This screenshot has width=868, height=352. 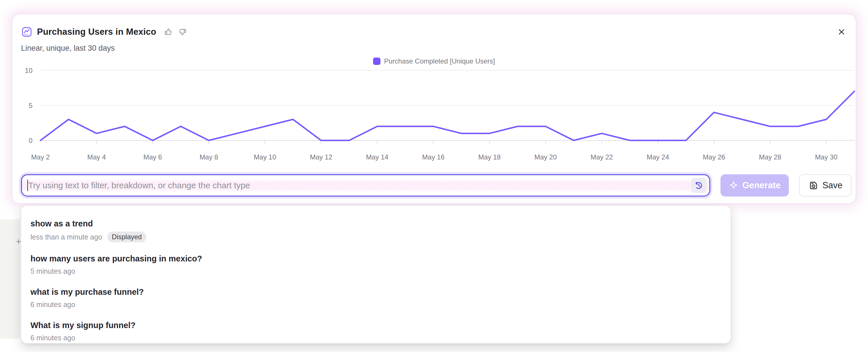 I want to click on x-axis-label: May 16, so click(x=433, y=157).